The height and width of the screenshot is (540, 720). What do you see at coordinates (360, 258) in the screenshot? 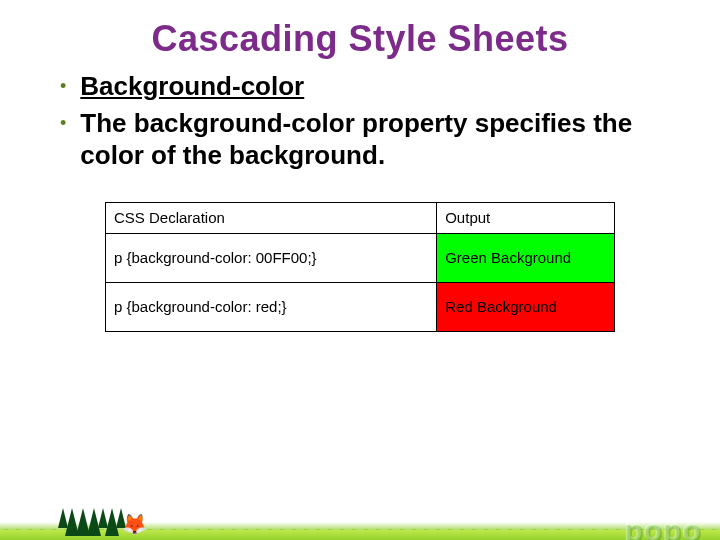
I see `table-row: p {background-color: 00FF00;} Green Back…` at bounding box center [360, 258].